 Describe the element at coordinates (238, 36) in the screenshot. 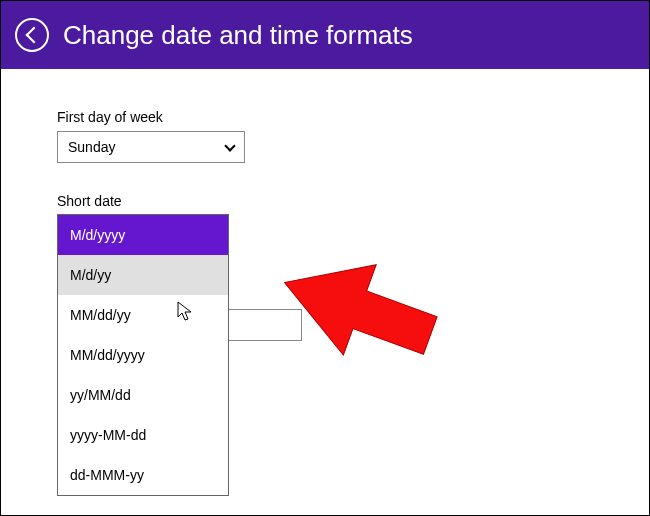

I see `page-title: Change date and time formats` at that location.